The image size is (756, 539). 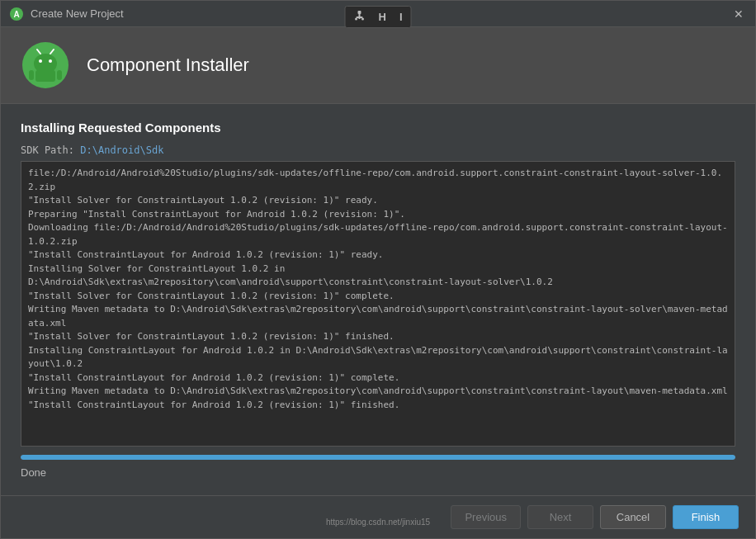 I want to click on h-letter-icon: H, so click(x=381, y=17).